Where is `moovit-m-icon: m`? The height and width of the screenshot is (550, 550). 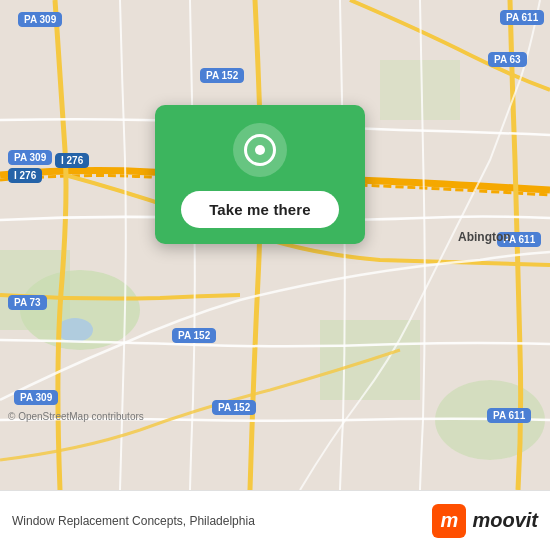 moovit-m-icon: m is located at coordinates (449, 521).